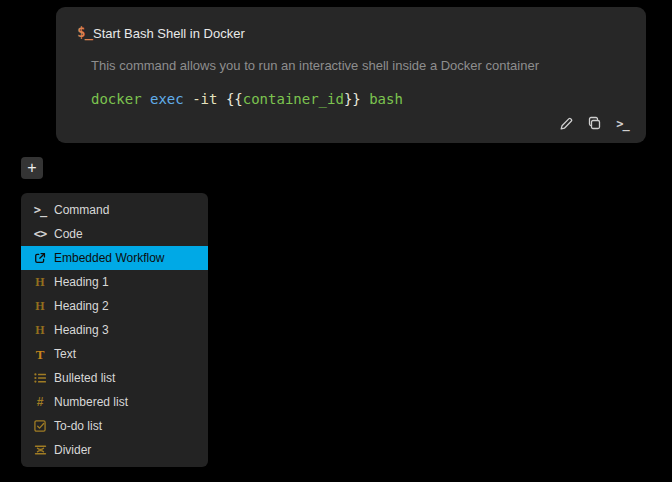 The image size is (672, 482). Describe the element at coordinates (65, 354) in the screenshot. I see `menu-item-label: Text` at that location.